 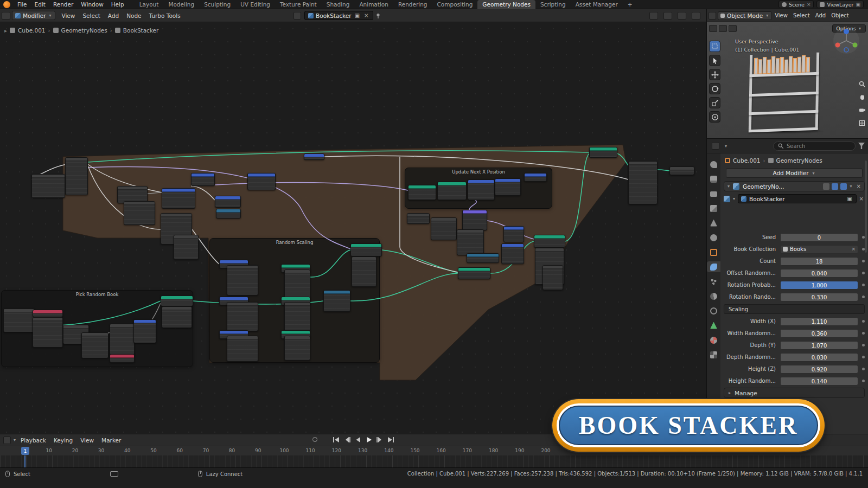 What do you see at coordinates (820, 16) in the screenshot?
I see `viewport-menu-add: Add` at bounding box center [820, 16].